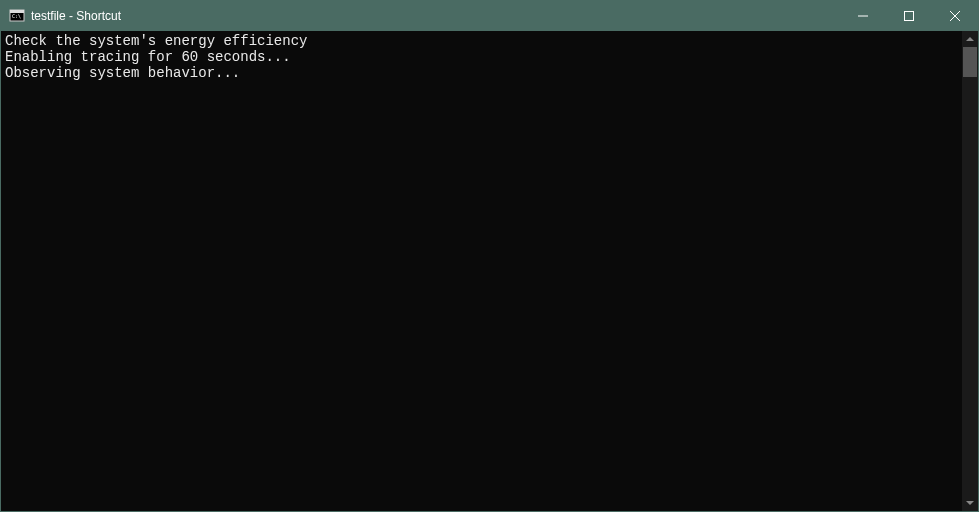 The image size is (979, 512). I want to click on scroll-up-button, so click(970, 39).